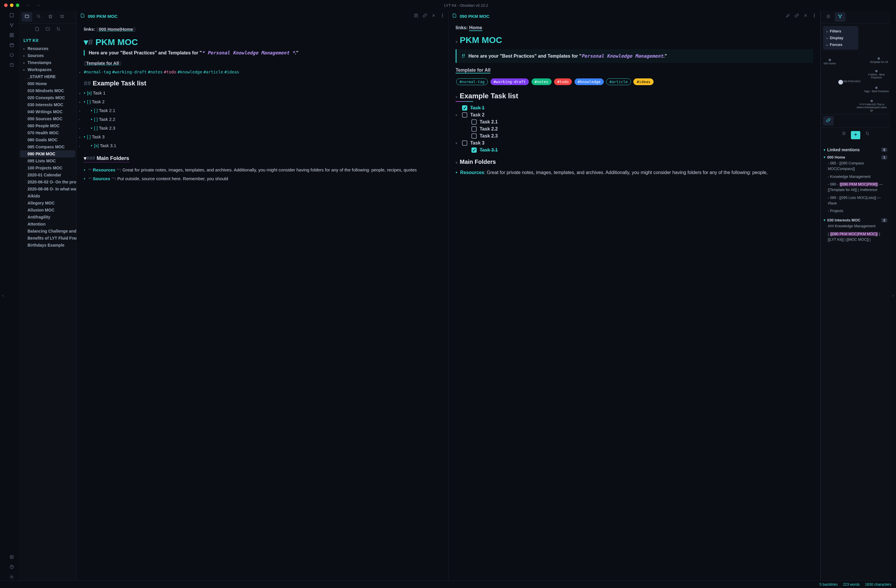  I want to click on edit-mode-icon, so click(788, 16).